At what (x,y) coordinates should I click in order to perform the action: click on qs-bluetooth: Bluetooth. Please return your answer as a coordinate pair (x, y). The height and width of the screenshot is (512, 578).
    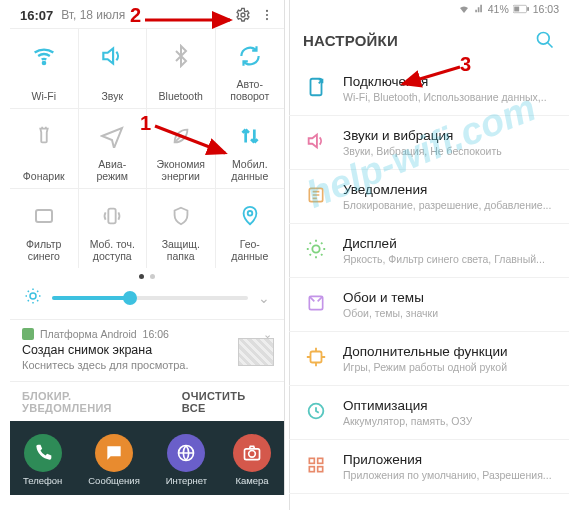
    Looking at the image, I should click on (182, 68).